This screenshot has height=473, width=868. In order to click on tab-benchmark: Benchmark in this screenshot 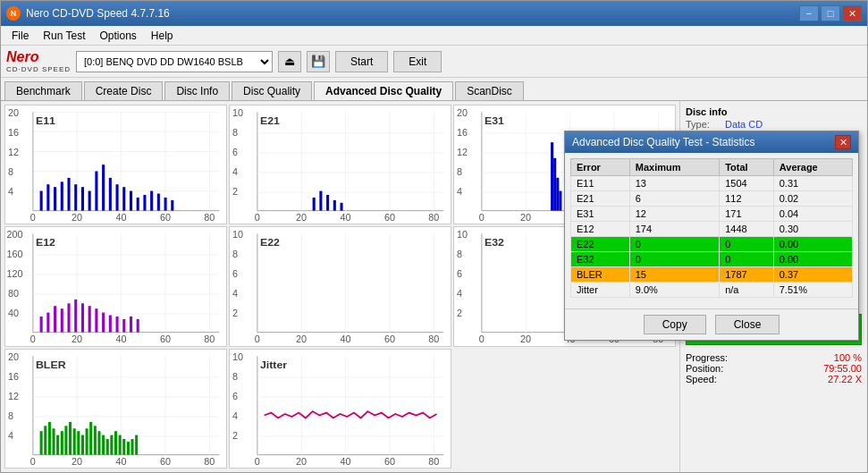, I will do `click(43, 91)`.